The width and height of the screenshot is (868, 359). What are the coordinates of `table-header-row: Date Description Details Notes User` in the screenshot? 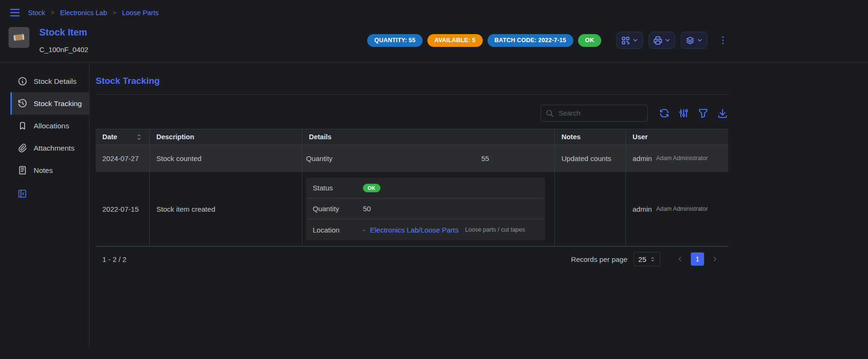 It's located at (412, 137).